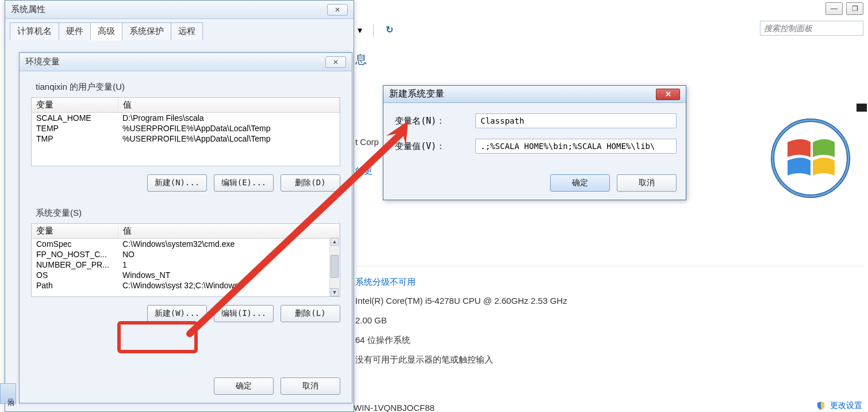 This screenshot has height=412, width=868. Describe the element at coordinates (194, 87) in the screenshot. I see `user-vars-label: tianqixin 的用户变量(U)` at that location.